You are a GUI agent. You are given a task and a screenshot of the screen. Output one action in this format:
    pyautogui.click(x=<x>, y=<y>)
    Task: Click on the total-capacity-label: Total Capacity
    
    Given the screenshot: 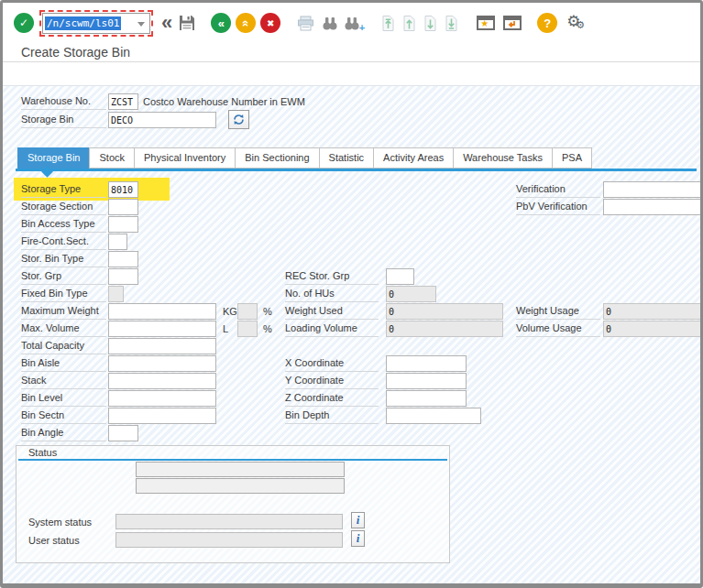 What is the action you would take?
    pyautogui.click(x=64, y=346)
    